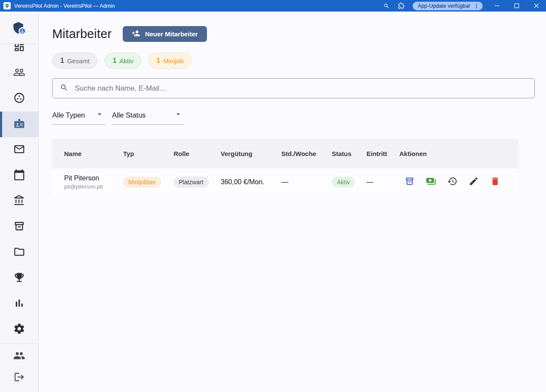 This screenshot has height=392, width=546. I want to click on sidebar-item-gear, so click(19, 330).